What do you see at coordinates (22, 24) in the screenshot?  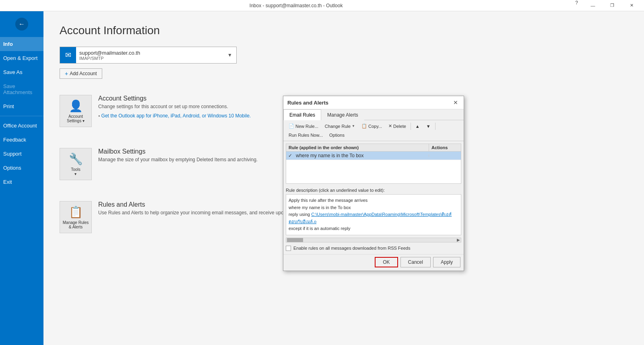 I see `back-button: ←` at bounding box center [22, 24].